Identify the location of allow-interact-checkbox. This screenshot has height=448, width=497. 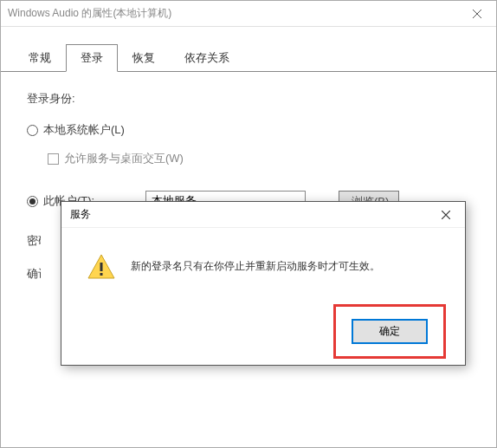
(54, 159).